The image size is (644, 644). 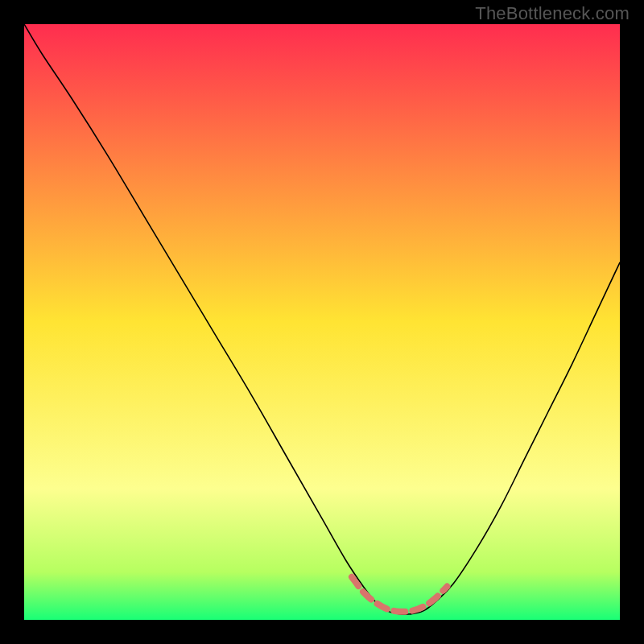 What do you see at coordinates (552, 14) in the screenshot?
I see `watermark-text: TheBottleneck.com` at bounding box center [552, 14].